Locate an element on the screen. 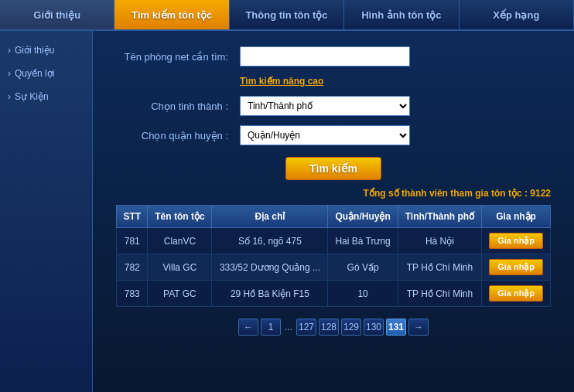  nav-tim-kiem: Tìm kiếm tôn tộc is located at coordinates (172, 15).